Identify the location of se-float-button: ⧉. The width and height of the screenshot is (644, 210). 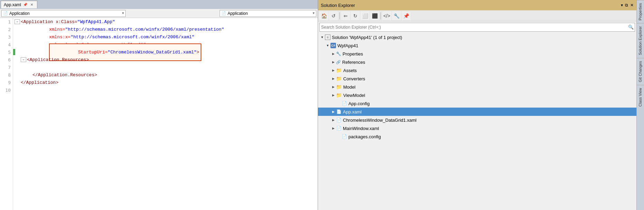
(626, 5).